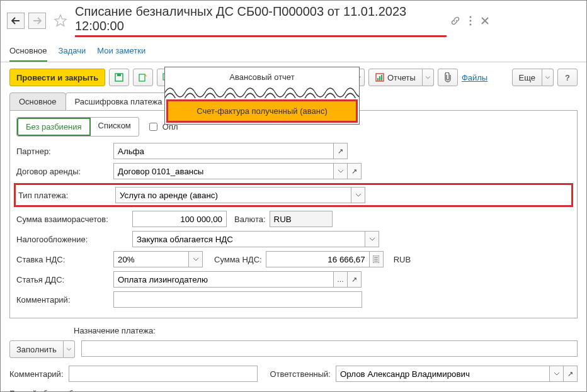 This screenshot has height=392, width=587. Describe the element at coordinates (300, 374) in the screenshot. I see `responsible-label: Ответственный:` at that location.